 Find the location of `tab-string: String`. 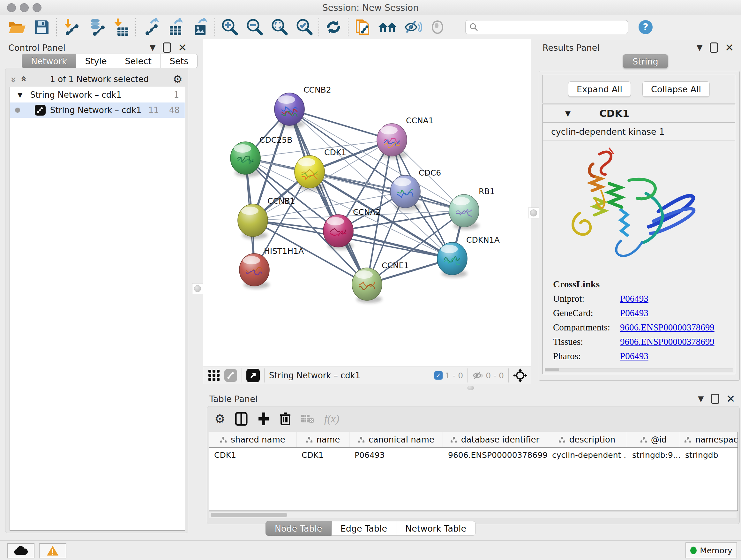

tab-string: String is located at coordinates (646, 61).